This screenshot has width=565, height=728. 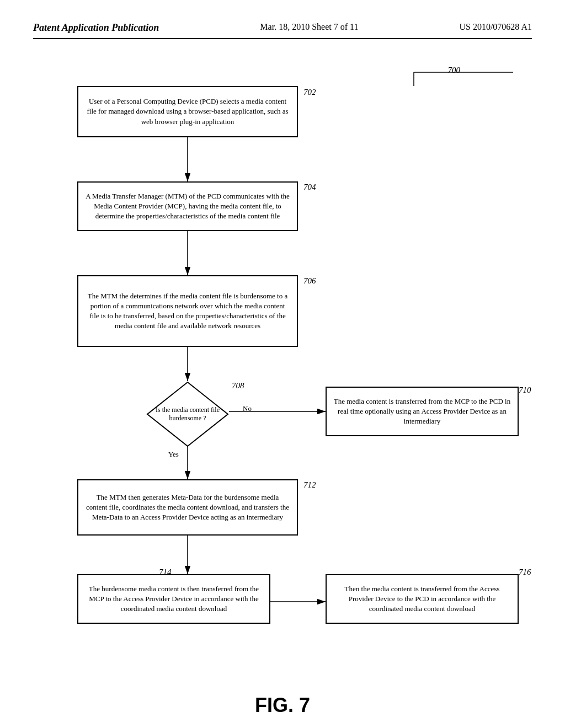 What do you see at coordinates (422, 599) in the screenshot?
I see `box-716: Then the media content is transferred fr…` at bounding box center [422, 599].